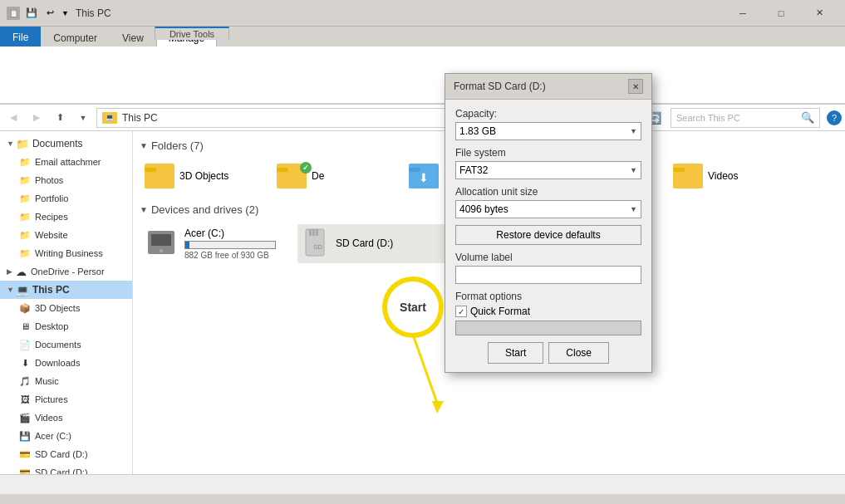 This screenshot has width=845, height=504. What do you see at coordinates (424, 176) in the screenshot?
I see `folder-icon-downloads: ⬇` at bounding box center [424, 176].